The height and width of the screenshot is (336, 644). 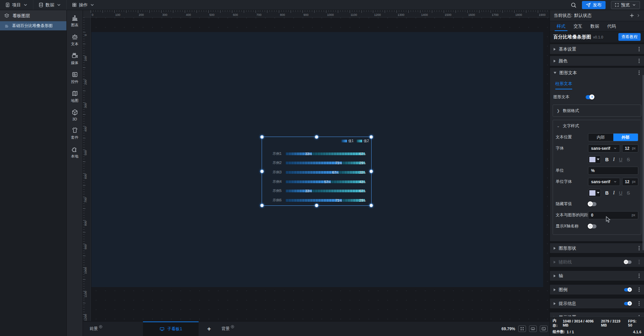 I want to click on rail-item-本地: 本地, so click(x=75, y=152).